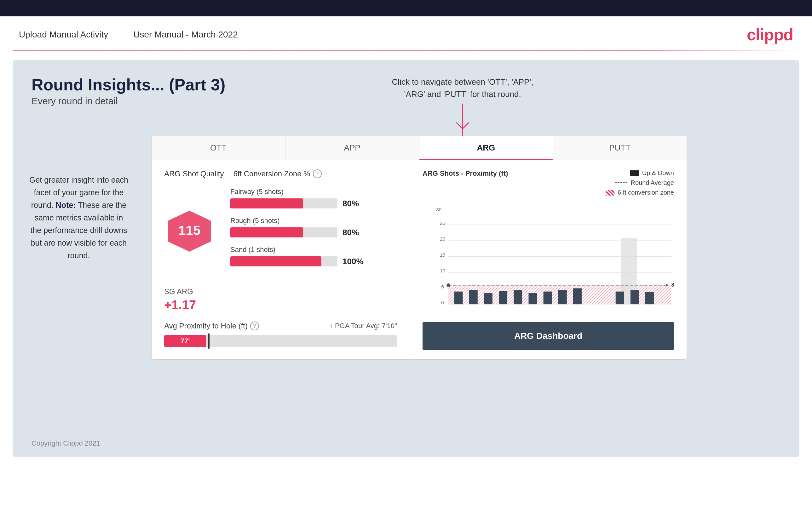  Describe the element at coordinates (255, 326) in the screenshot. I see `proximity-help-icon: ?` at that location.